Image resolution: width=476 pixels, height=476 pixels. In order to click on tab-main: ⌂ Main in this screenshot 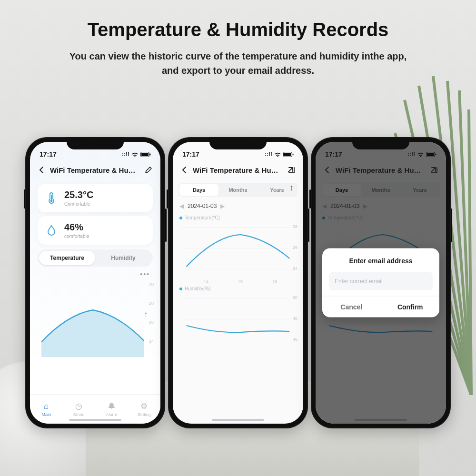, I will do `click(47, 409)`.